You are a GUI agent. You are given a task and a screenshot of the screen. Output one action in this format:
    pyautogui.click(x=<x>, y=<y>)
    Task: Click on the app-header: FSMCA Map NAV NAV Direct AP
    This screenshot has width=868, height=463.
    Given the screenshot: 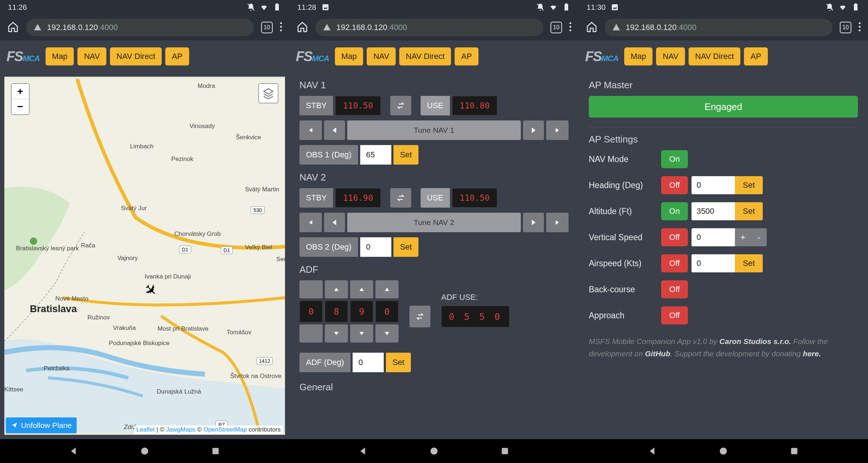 What is the action you would take?
    pyautogui.click(x=434, y=56)
    